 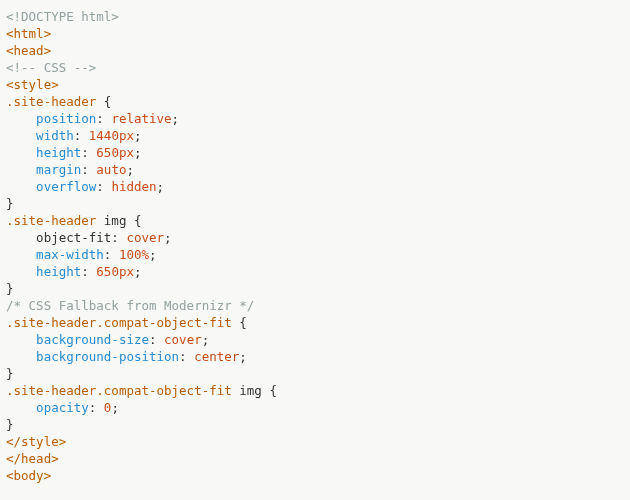 I want to click on token: overflow, so click(x=66, y=186).